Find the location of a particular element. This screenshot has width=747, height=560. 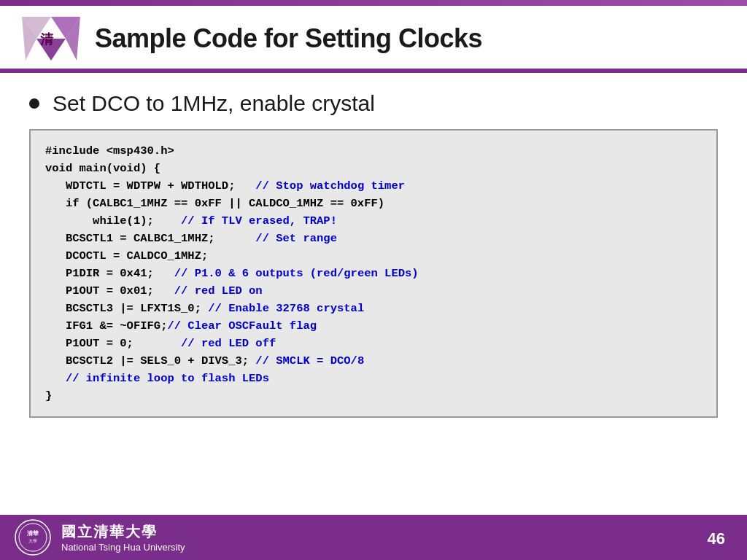

code-line-14: // infinite loop to flash LEDs is located at coordinates (374, 378).